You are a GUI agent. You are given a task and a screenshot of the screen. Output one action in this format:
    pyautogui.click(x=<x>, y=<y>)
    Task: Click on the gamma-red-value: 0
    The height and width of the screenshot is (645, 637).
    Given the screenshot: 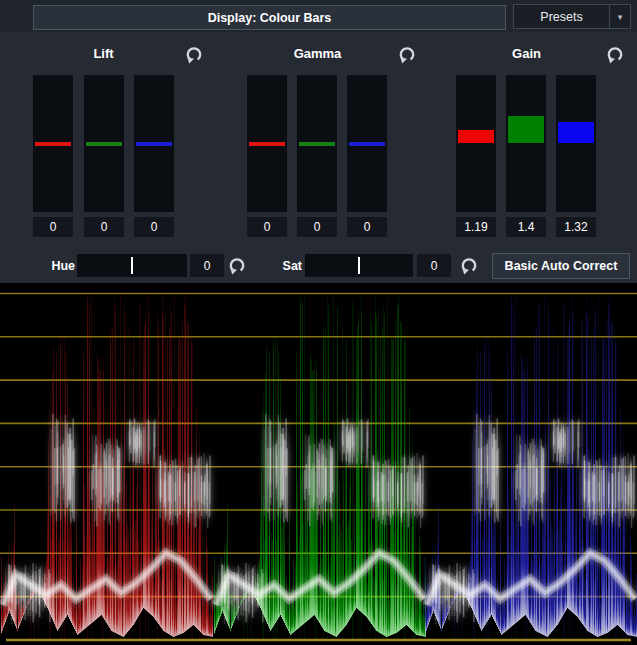 What is the action you would take?
    pyautogui.click(x=267, y=227)
    